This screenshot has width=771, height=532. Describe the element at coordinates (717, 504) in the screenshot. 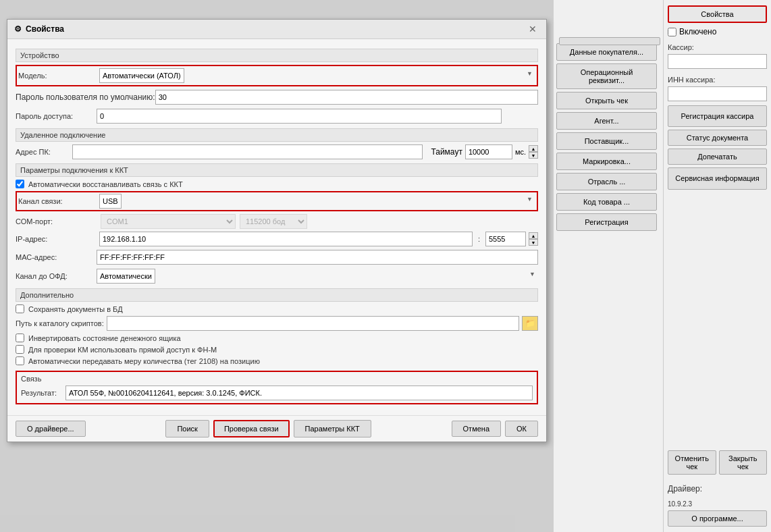

I see `driver-version: 10.9.2.3` at that location.